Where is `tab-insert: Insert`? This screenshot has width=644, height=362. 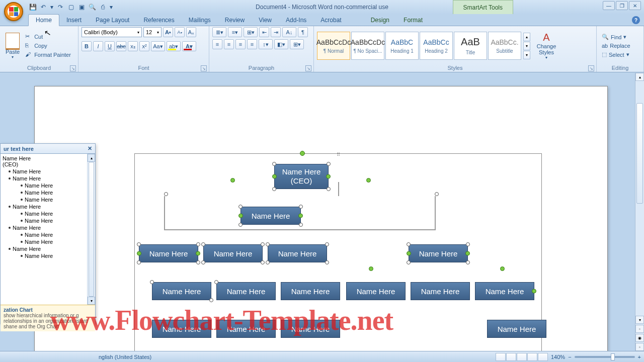 tab-insert: Insert is located at coordinates (74, 20).